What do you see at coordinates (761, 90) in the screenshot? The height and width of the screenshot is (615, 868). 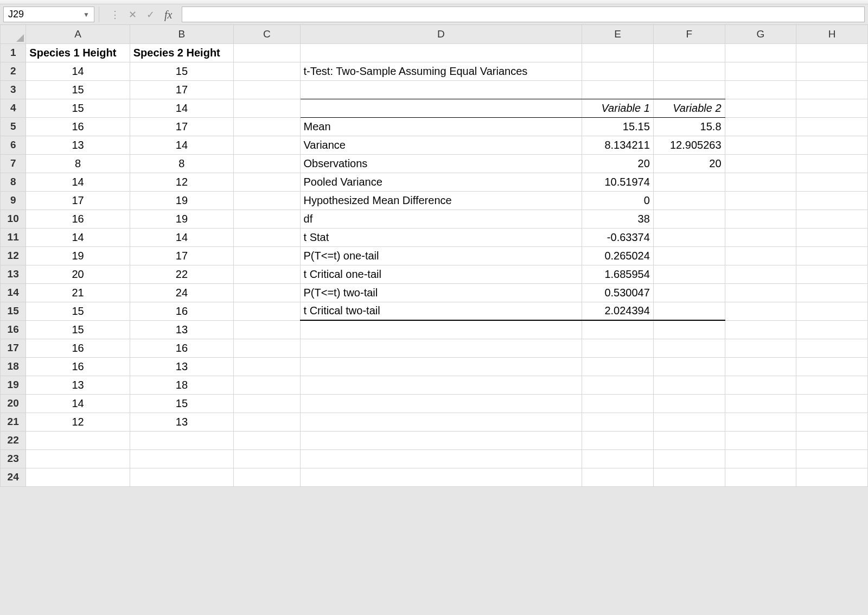 I see `cell-G3` at bounding box center [761, 90].